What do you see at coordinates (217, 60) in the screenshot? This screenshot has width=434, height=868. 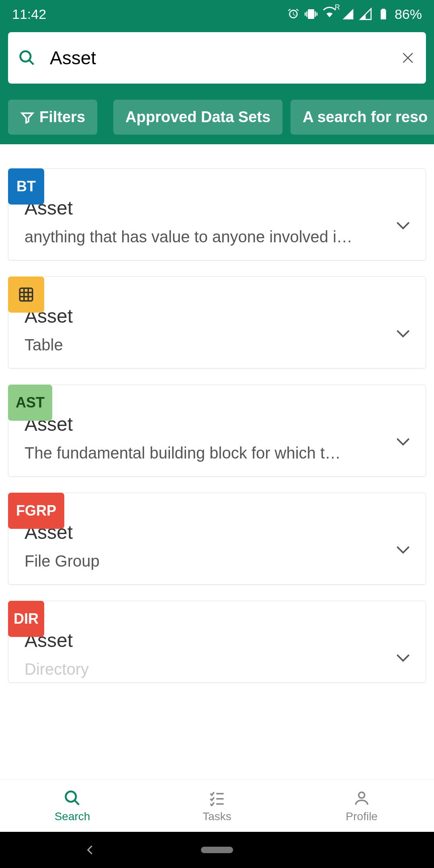 I see `header` at bounding box center [217, 60].